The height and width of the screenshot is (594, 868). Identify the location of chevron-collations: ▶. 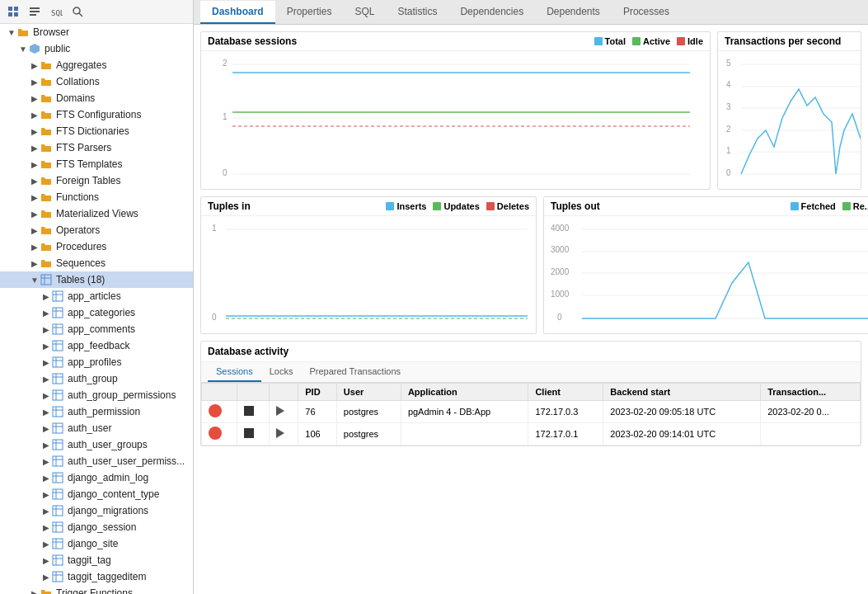
(35, 82).